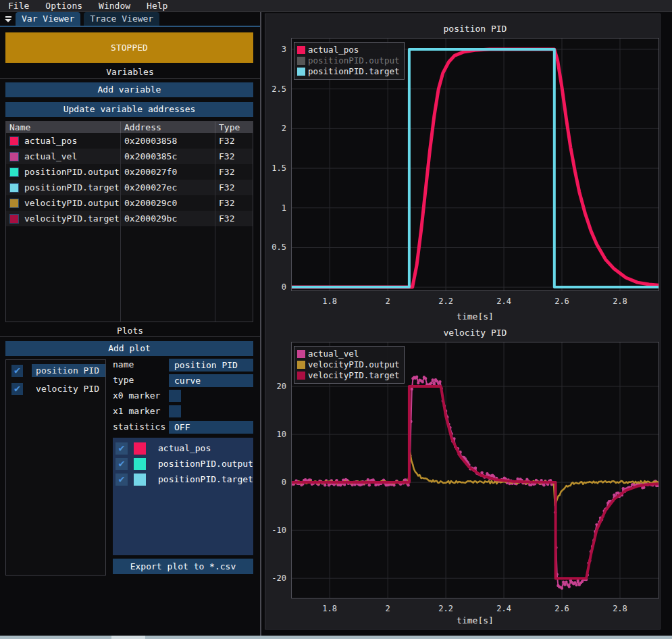  I want to click on add-plot-button: Add plot, so click(130, 349).